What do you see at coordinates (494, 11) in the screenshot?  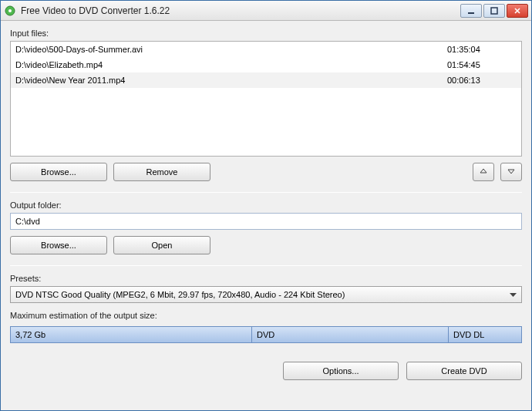 I see `window-controls` at bounding box center [494, 11].